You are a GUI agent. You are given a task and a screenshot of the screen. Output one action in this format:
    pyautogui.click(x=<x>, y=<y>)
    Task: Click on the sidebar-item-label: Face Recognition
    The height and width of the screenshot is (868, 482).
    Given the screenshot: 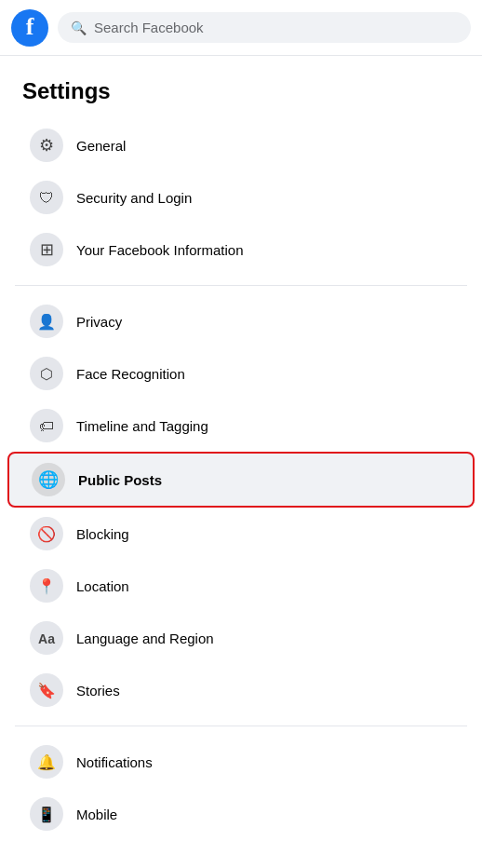 What is the action you would take?
    pyautogui.click(x=130, y=374)
    